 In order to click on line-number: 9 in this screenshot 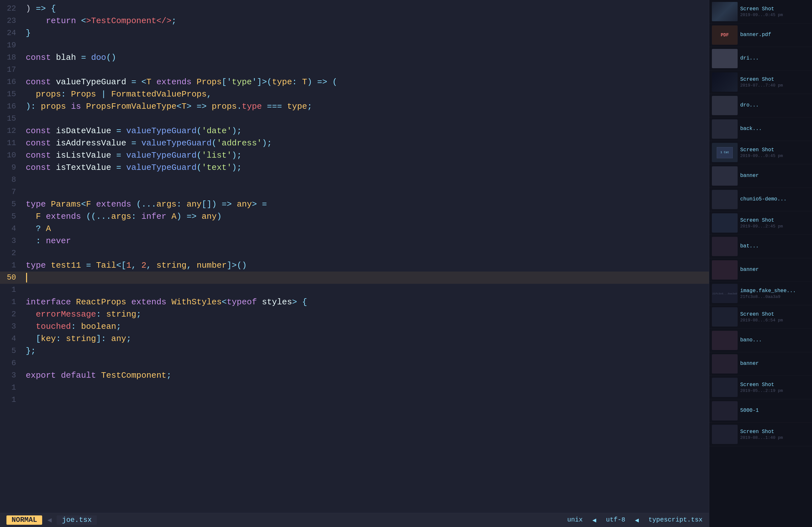, I will do `click(11, 168)`.